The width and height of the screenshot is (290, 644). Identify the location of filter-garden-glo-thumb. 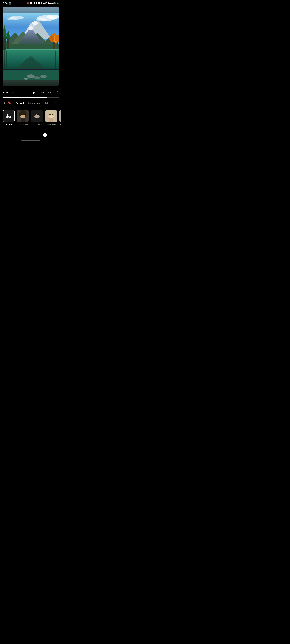
(23, 116).